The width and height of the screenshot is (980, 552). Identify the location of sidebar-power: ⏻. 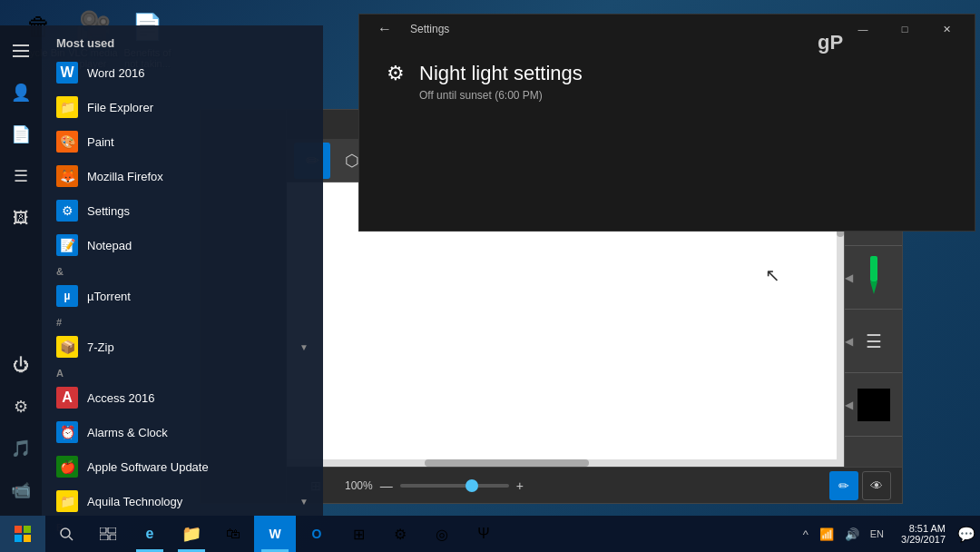
(21, 365).